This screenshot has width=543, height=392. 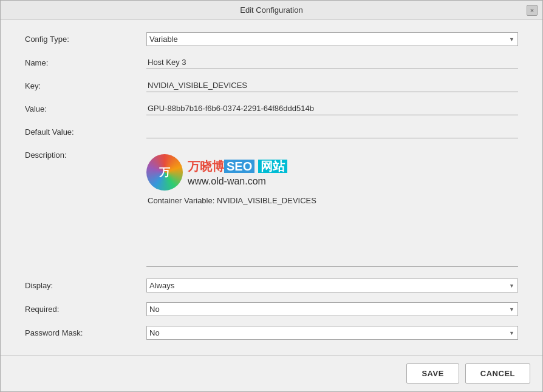 I want to click on display-select: Always Never Advanced, so click(x=332, y=285).